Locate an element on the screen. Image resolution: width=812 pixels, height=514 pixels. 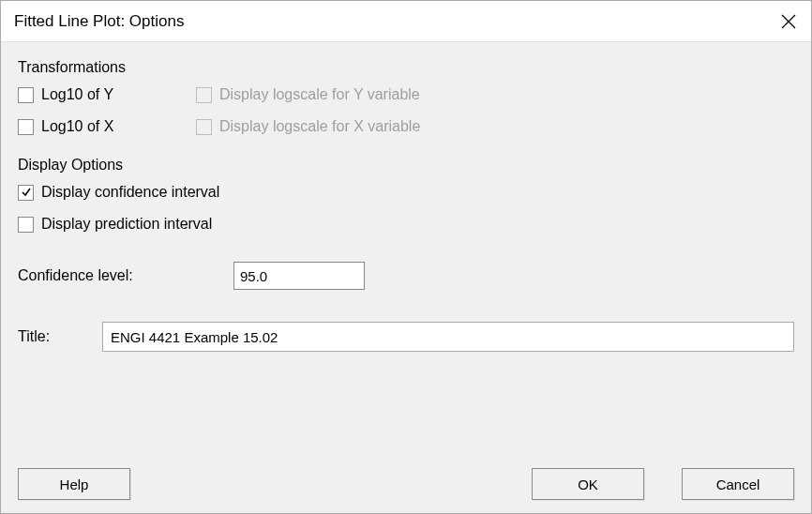
button-row: Help OK Cancel is located at coordinates (406, 484).